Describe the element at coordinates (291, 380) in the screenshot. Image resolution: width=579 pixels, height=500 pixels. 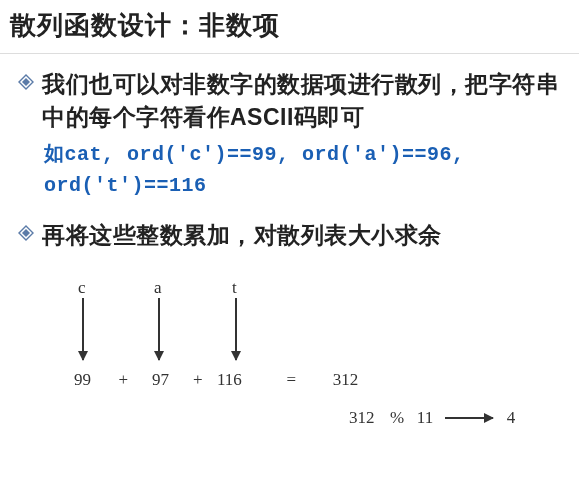
I see `equals: =` at that location.